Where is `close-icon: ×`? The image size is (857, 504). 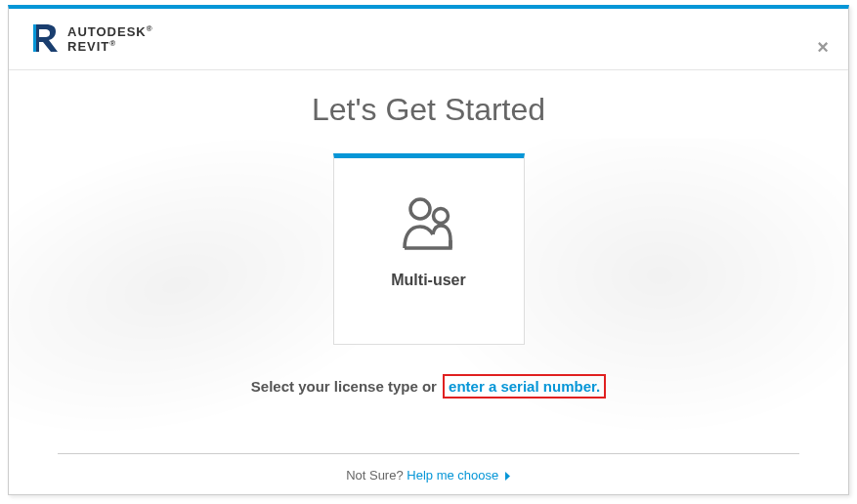 close-icon: × is located at coordinates (823, 47).